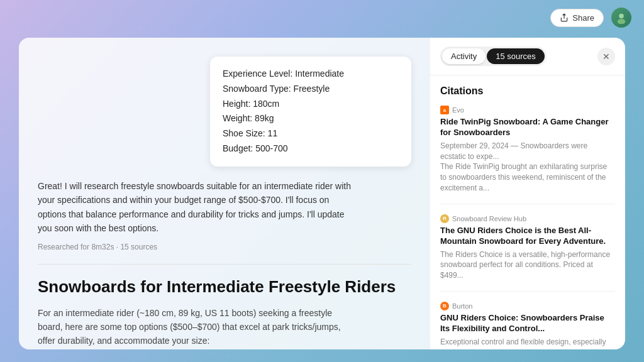  What do you see at coordinates (528, 151) in the screenshot?
I see `citation-excerpt-1: September 29, 2024 — Snowboarders were e…` at bounding box center [528, 151].